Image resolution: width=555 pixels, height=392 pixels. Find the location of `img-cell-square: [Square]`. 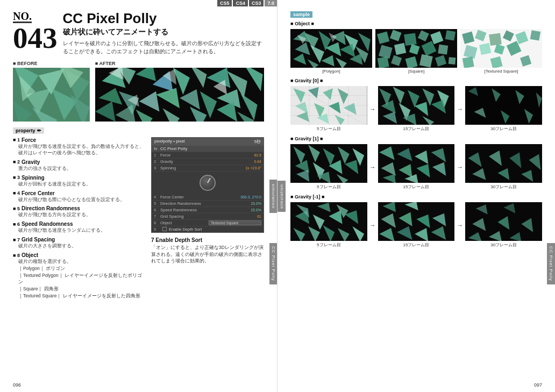

img-cell-square: [Square] is located at coordinates (416, 52).